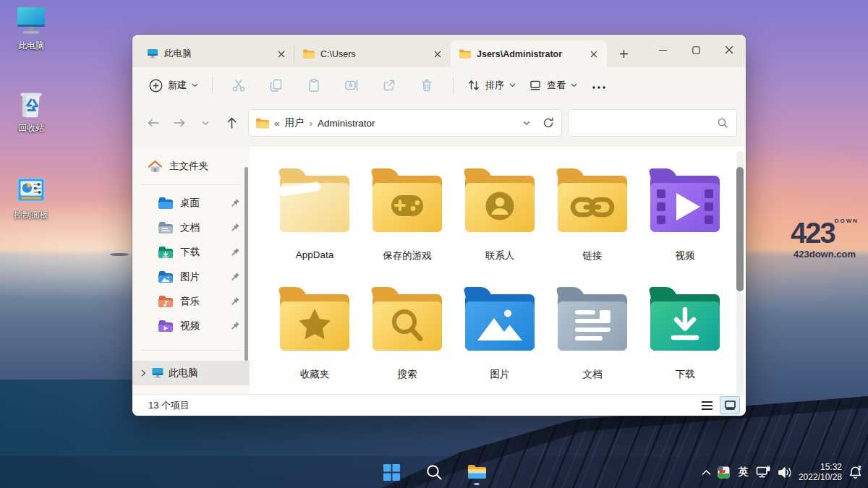 The width and height of the screenshot is (868, 488). Describe the element at coordinates (191, 166) in the screenshot. I see `sidebar-item-home: 主文件夹` at that location.